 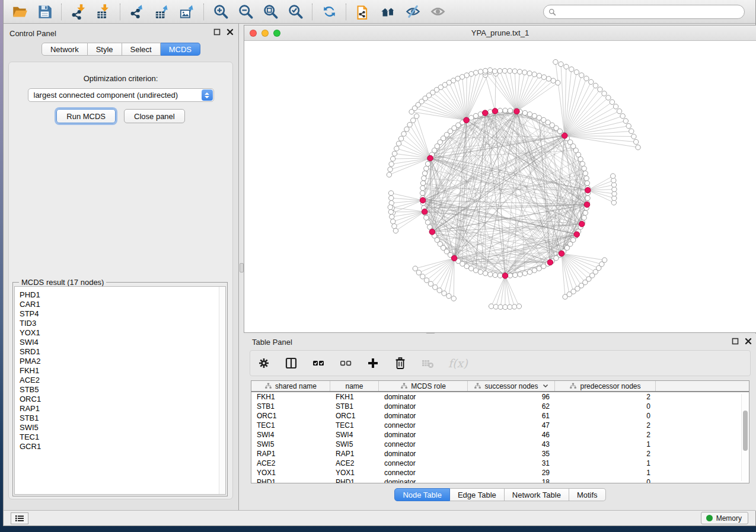 What do you see at coordinates (103, 12) in the screenshot?
I see `import-table-button` at bounding box center [103, 12].